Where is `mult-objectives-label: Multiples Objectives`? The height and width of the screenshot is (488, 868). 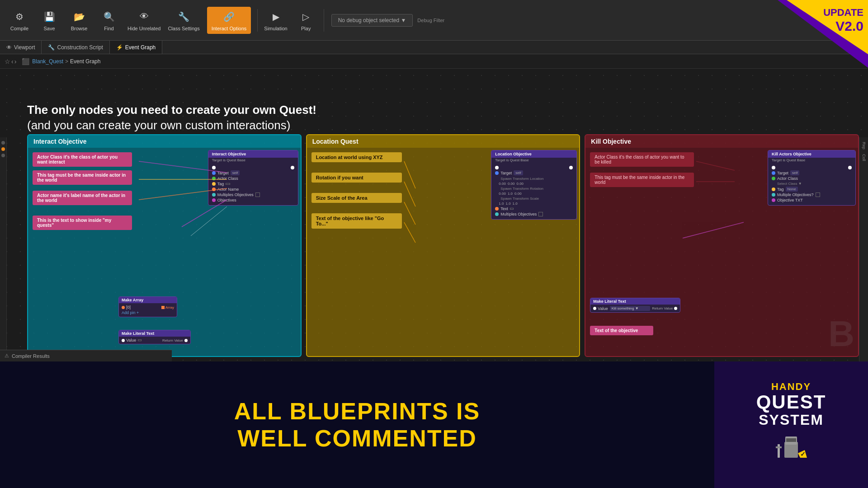
mult-objectives-label: Multiples Objectives is located at coordinates (236, 195).